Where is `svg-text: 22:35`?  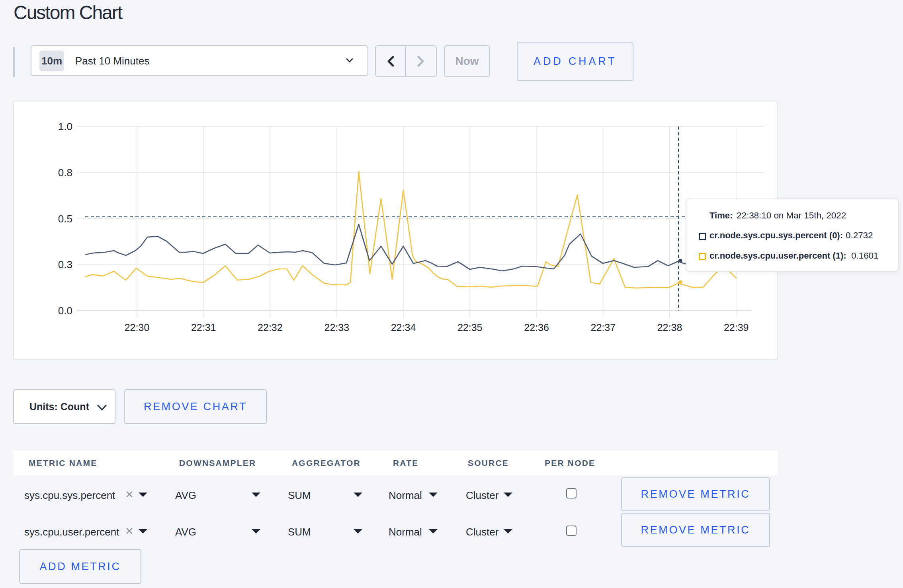 svg-text: 22:35 is located at coordinates (470, 327).